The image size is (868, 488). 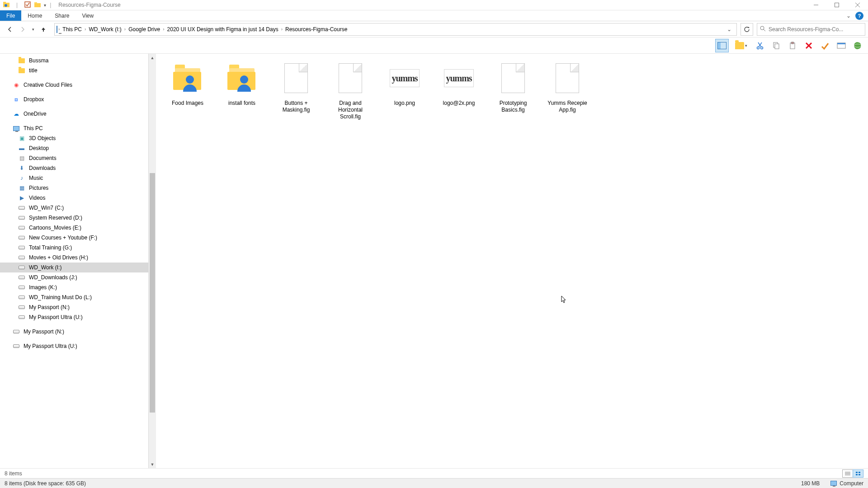 What do you see at coordinates (837, 5) in the screenshot?
I see `maximize-button` at bounding box center [837, 5].